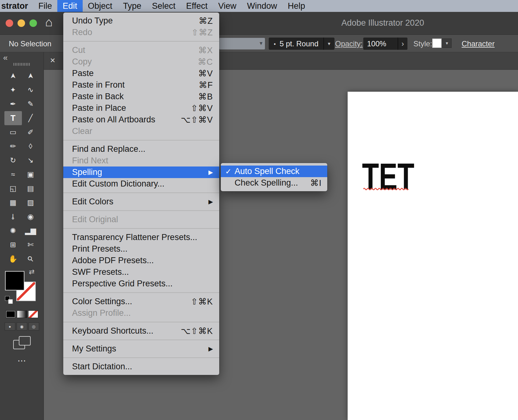 The image size is (518, 420). What do you see at coordinates (13, 203) in the screenshot?
I see `mesh-tool: ▦` at bounding box center [13, 203].